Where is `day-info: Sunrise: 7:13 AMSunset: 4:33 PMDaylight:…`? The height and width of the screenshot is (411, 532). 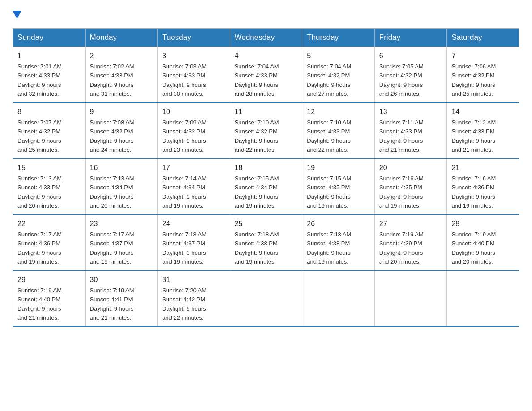
day-info: Sunrise: 7:13 AMSunset: 4:33 PMDaylight:… is located at coordinates (39, 192).